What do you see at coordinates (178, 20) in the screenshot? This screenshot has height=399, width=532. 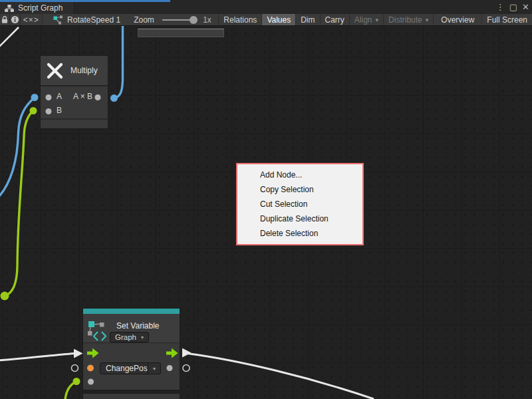 I see `zoom-slider` at bounding box center [178, 20].